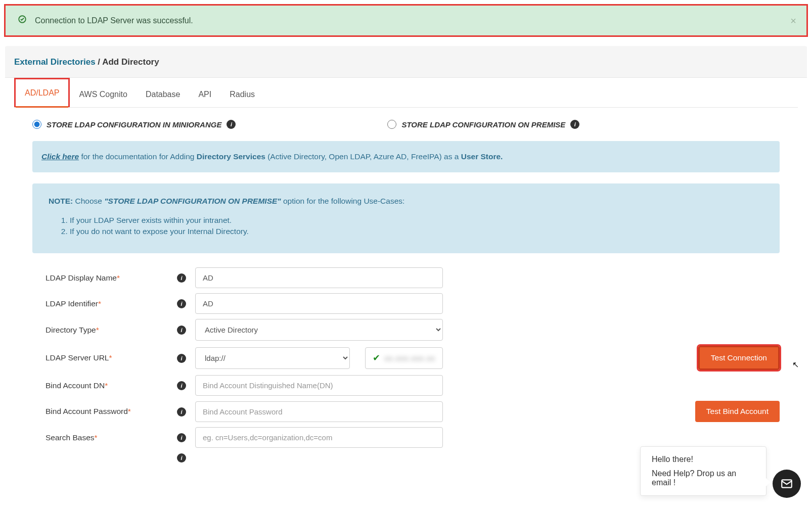 This screenshot has width=812, height=510. What do you see at coordinates (130, 62) in the screenshot?
I see `breadcrumb-current: Add Directory` at bounding box center [130, 62].